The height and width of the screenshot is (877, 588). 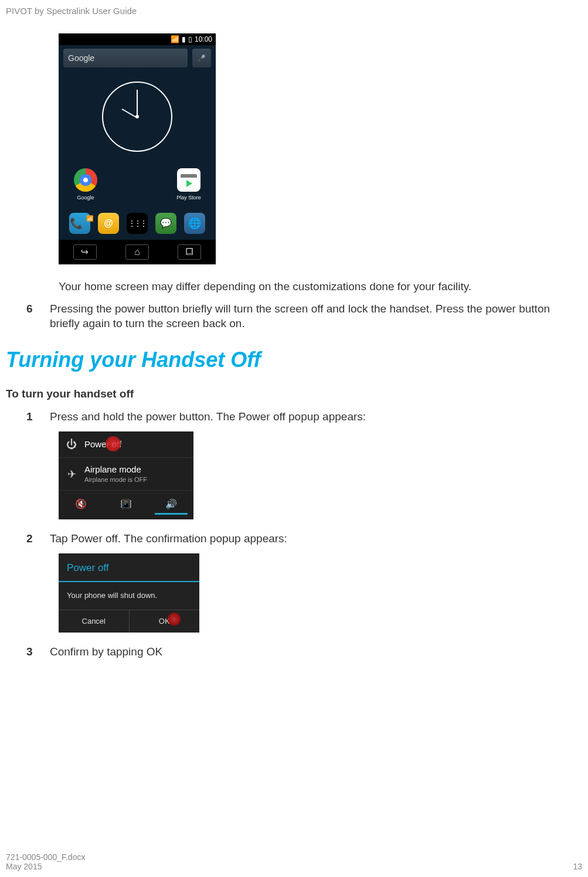 I want to click on airplane-icon: ✈, so click(x=72, y=474).